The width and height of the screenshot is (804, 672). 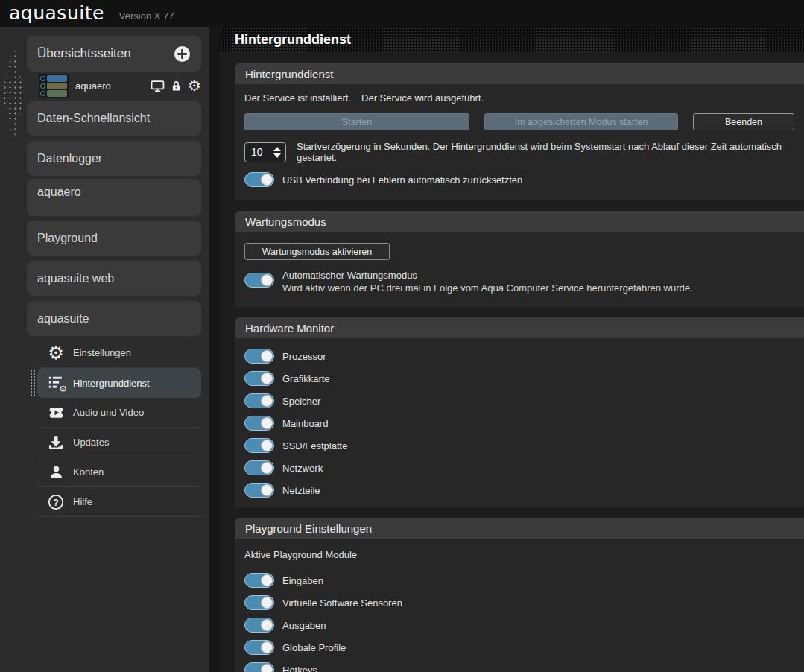 What do you see at coordinates (259, 356) in the screenshot?
I see `prozessor-toggle` at bounding box center [259, 356].